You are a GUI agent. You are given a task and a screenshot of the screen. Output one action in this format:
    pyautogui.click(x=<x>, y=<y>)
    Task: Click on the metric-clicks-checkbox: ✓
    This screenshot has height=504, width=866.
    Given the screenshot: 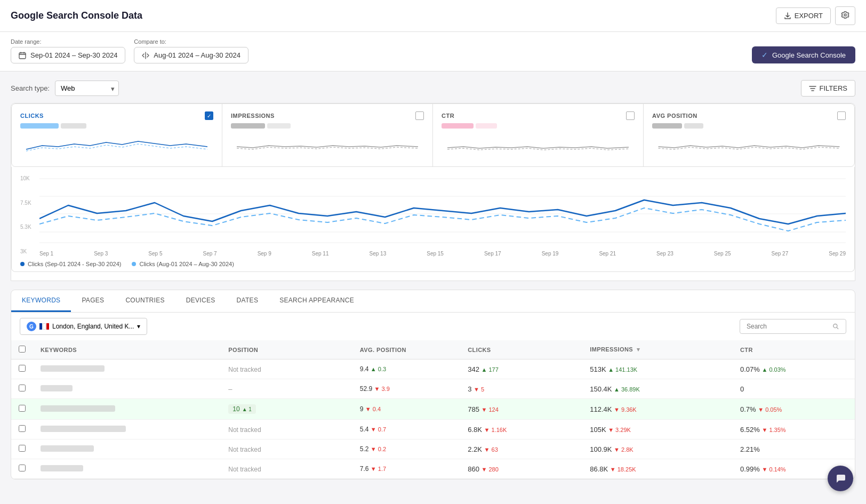 What is the action you would take?
    pyautogui.click(x=209, y=116)
    